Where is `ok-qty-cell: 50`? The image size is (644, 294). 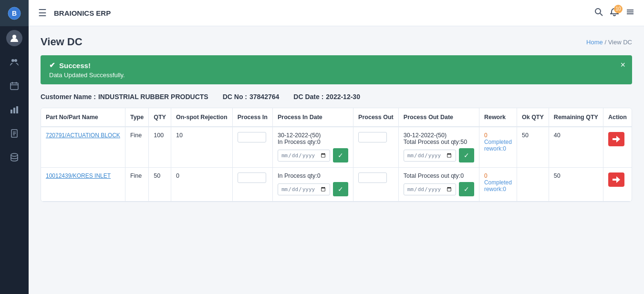
ok-qty-cell: 50 is located at coordinates (532, 147).